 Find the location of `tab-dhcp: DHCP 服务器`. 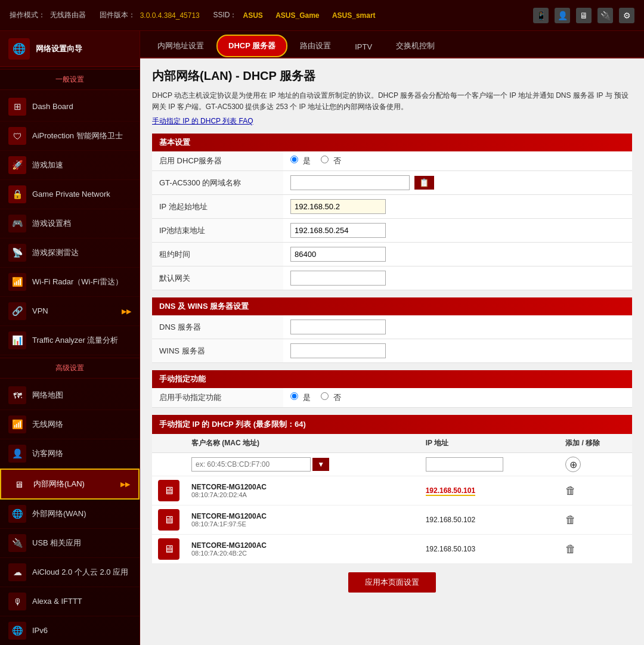

tab-dhcp: DHCP 服务器 is located at coordinates (252, 46).